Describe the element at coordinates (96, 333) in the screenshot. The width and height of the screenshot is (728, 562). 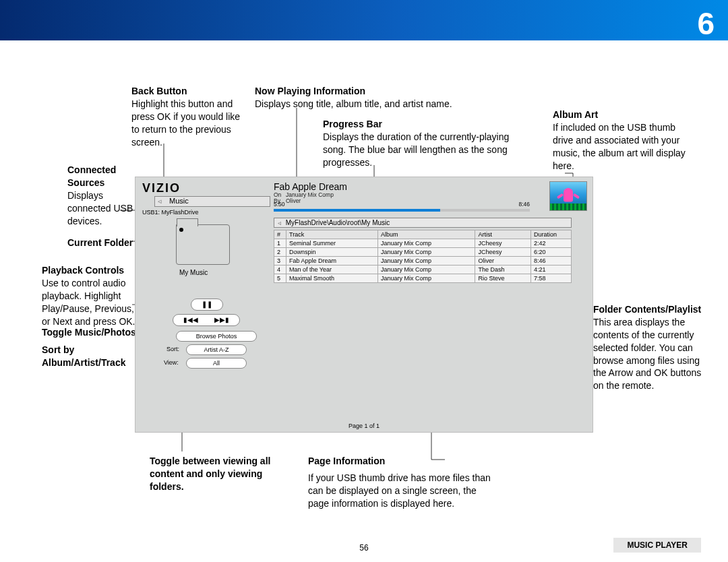
I see `callout-toggle-music-photos: Toggle Music/Photos` at that location.